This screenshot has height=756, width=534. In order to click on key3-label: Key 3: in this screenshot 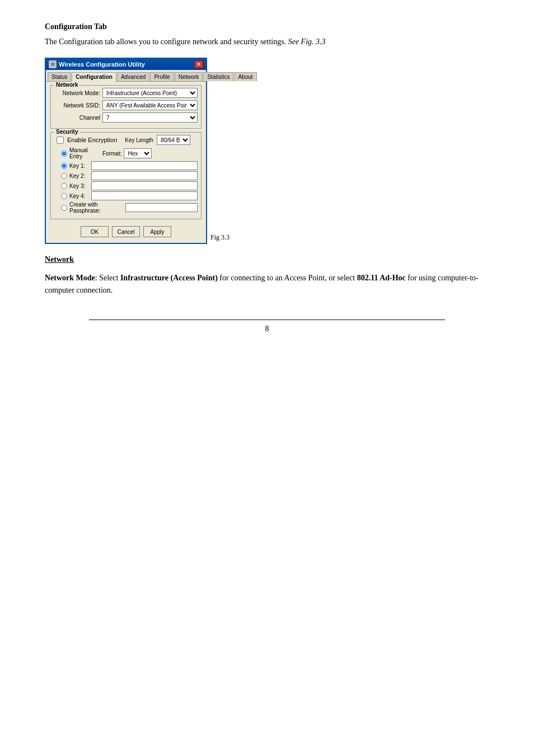, I will do `click(79, 186)`.